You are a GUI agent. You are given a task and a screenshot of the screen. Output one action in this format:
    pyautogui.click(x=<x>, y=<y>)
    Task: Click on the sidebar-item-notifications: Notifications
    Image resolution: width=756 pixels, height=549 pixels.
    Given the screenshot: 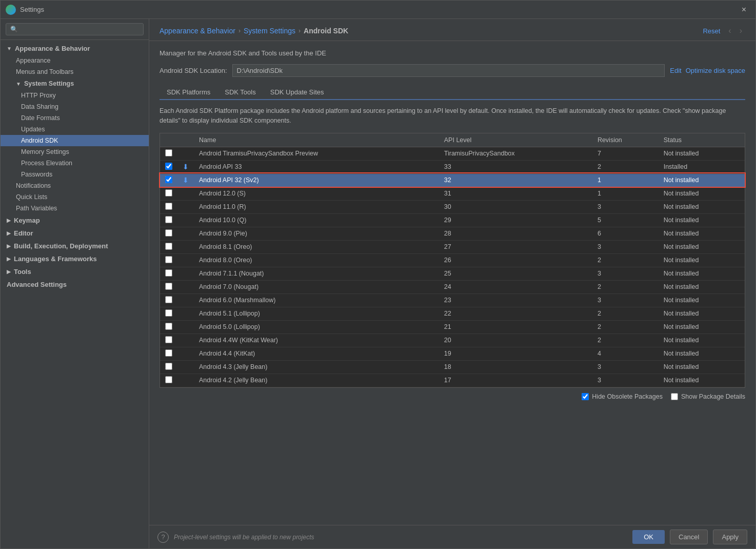 What is the action you would take?
    pyautogui.click(x=75, y=186)
    